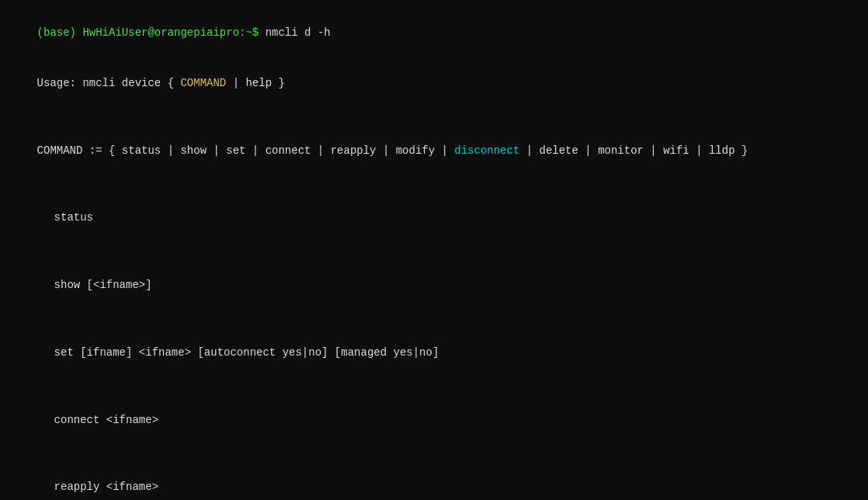 Image resolution: width=868 pixels, height=500 pixels. I want to click on cmd-show: show [<ifname>], so click(434, 286).